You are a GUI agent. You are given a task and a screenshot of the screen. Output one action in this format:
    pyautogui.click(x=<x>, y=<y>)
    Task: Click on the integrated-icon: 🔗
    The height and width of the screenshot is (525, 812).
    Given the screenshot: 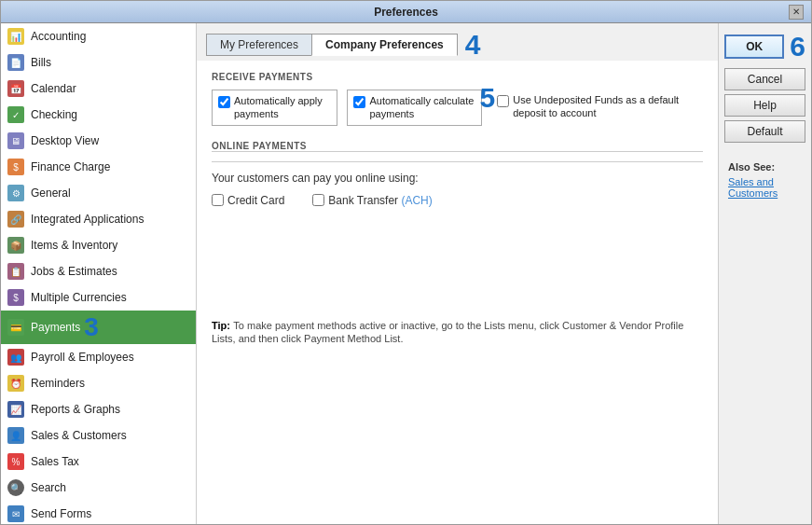 What is the action you would take?
    pyautogui.click(x=16, y=219)
    